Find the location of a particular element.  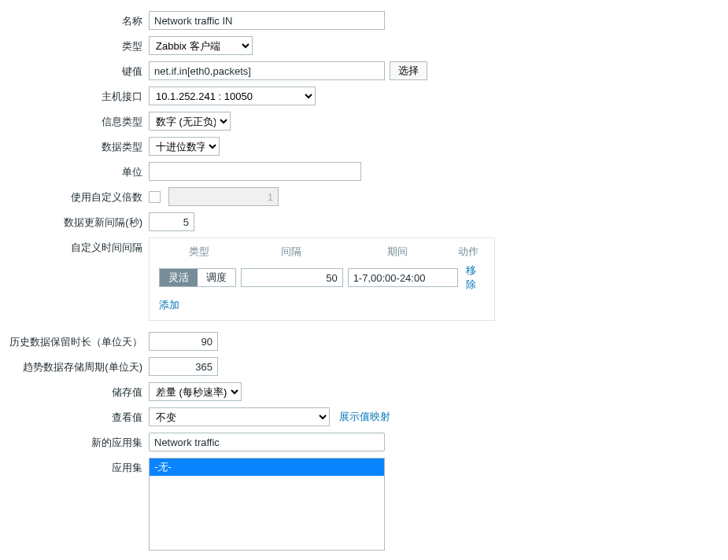

intervals-header: 类型 间隔 期间 动作 is located at coordinates (322, 253).